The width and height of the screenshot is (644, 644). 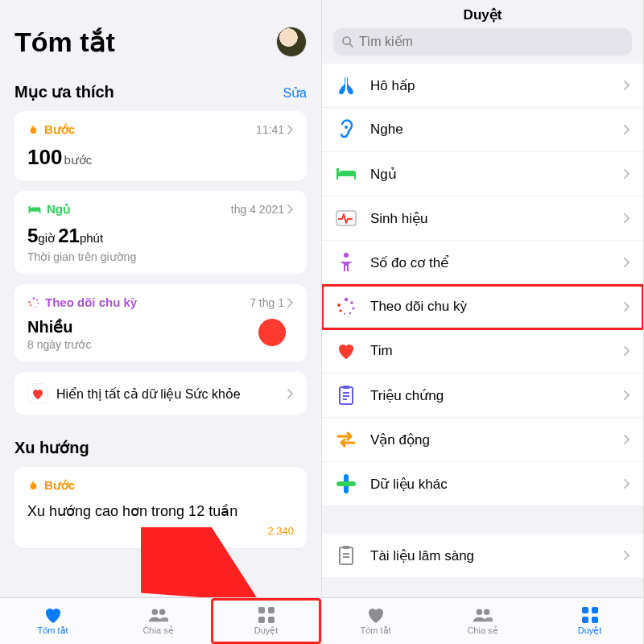 What do you see at coordinates (64, 92) in the screenshot?
I see `favorites-heading: Mục ưa thích` at bounding box center [64, 92].